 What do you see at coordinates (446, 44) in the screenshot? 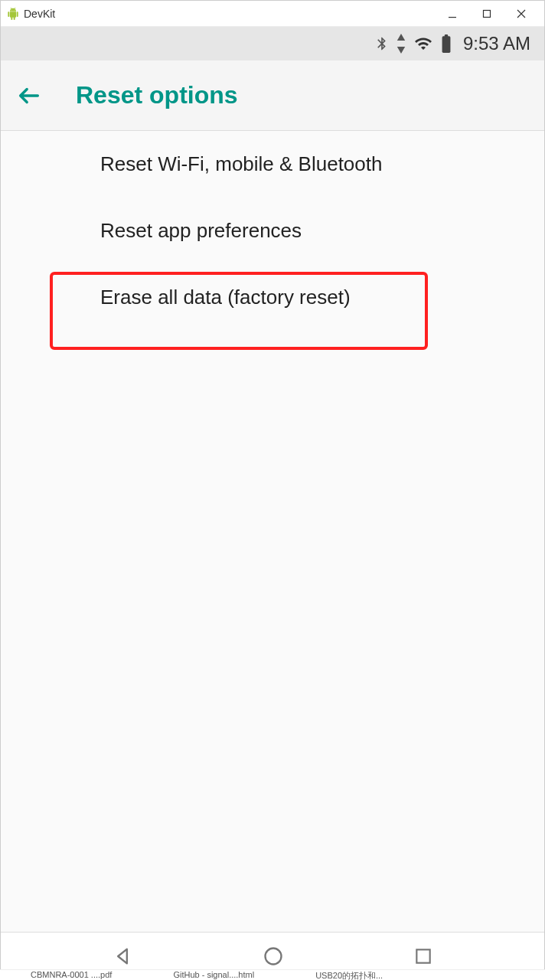
I see `battery-icon` at bounding box center [446, 44].